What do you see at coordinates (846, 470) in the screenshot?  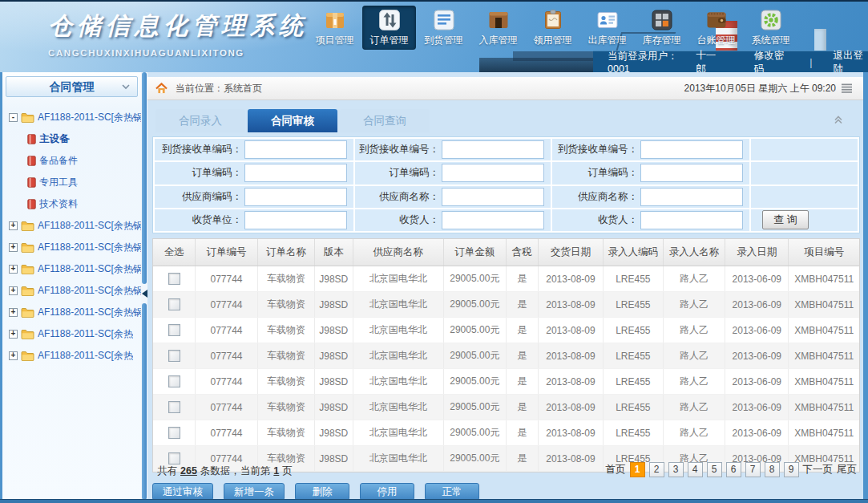 I see `page-last-link: 尾页` at bounding box center [846, 470].